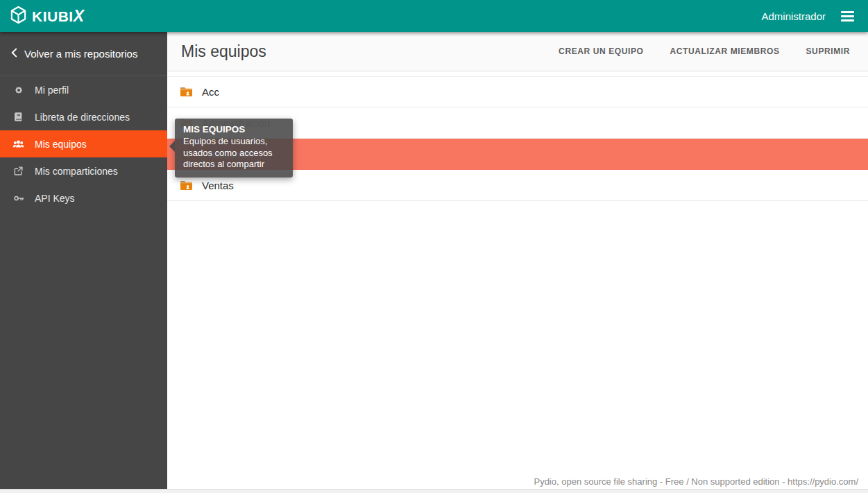 This screenshot has width=868, height=493. Describe the element at coordinates (58, 17) in the screenshot. I see `brand-name: KIUBIX` at that location.